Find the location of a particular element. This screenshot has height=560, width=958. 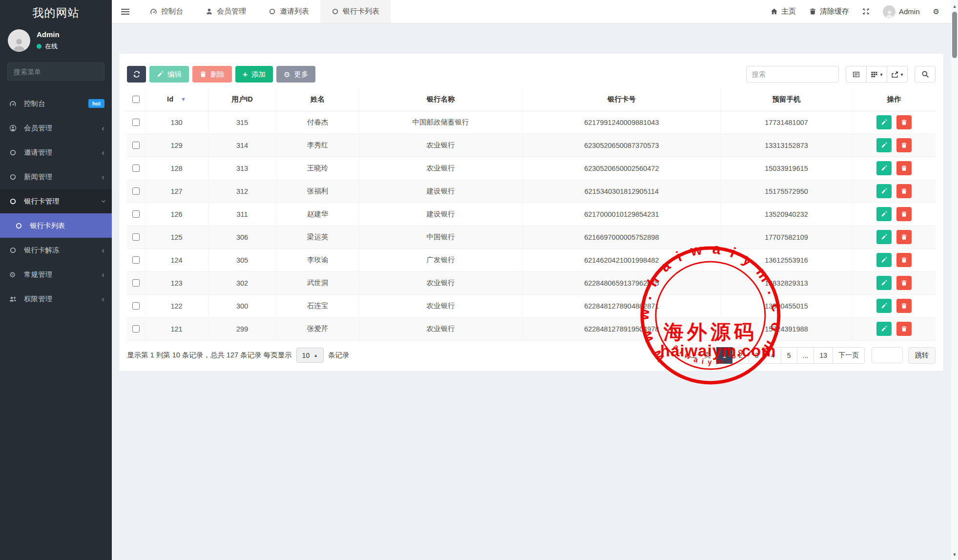

columns-button: ▾ is located at coordinates (877, 74).